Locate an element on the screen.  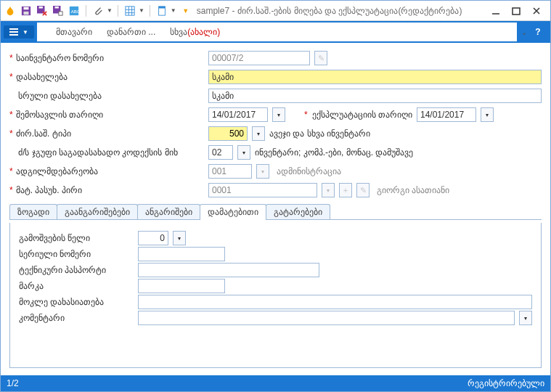
label-tax-group: ძ/ს ჯგუფი საგადასახადო კოდექსის მიხ is located at coordinates (98, 152).